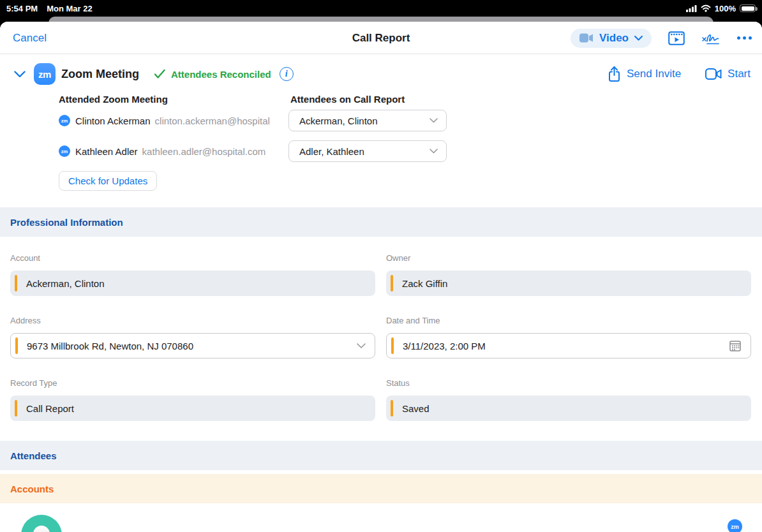  Describe the element at coordinates (614, 74) in the screenshot. I see `share-icon` at that location.